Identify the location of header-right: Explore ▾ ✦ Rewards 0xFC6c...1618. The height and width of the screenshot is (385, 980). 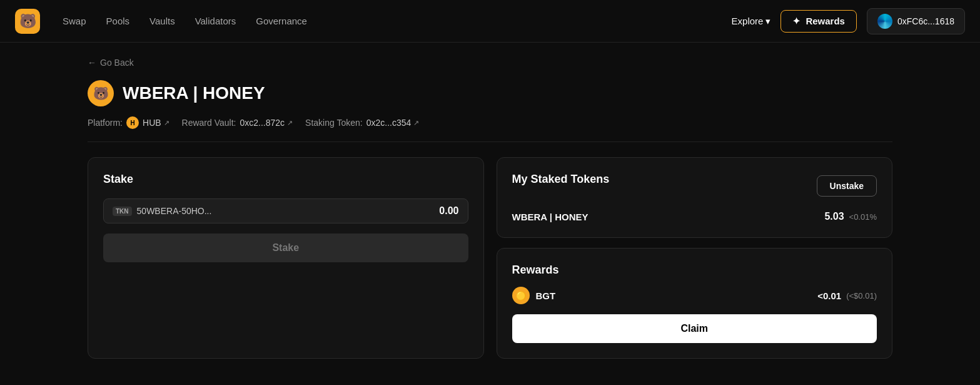
(848, 21).